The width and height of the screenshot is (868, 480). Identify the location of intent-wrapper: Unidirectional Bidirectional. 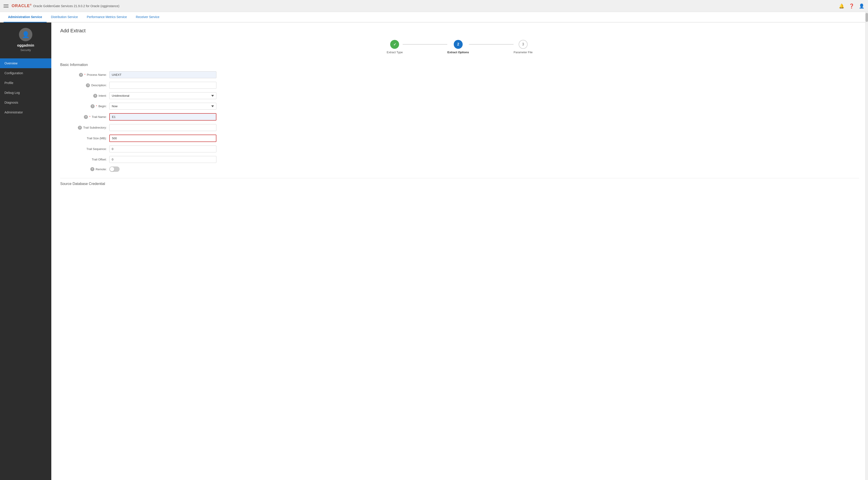
(163, 96).